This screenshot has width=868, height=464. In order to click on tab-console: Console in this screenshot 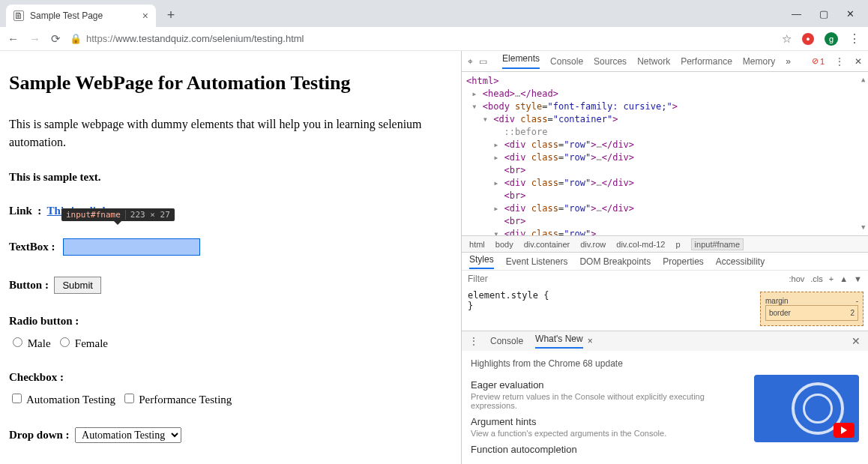, I will do `click(567, 61)`.